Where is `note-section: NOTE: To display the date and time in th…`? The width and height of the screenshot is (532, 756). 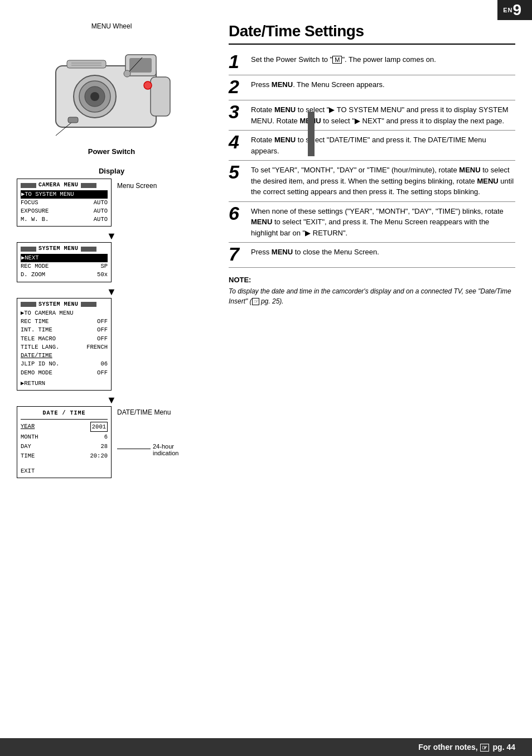 note-section: NOTE: To display the date and time in th… is located at coordinates (372, 291).